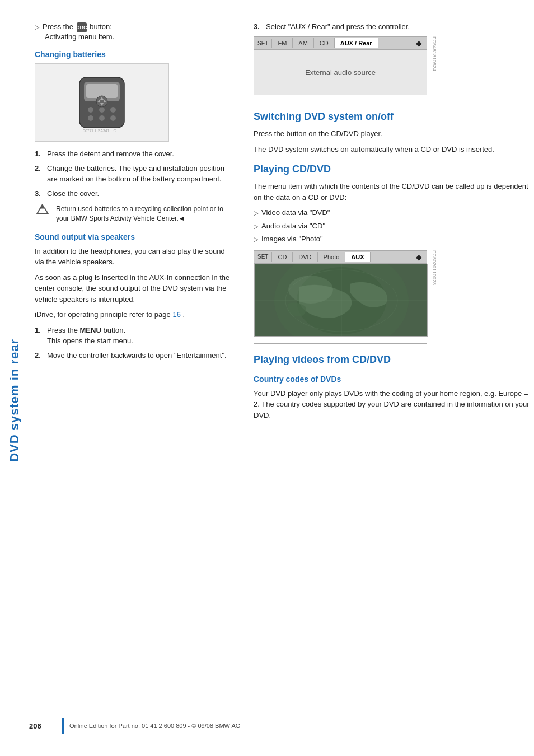  I want to click on screen-2-icon: ◆, so click(419, 257).